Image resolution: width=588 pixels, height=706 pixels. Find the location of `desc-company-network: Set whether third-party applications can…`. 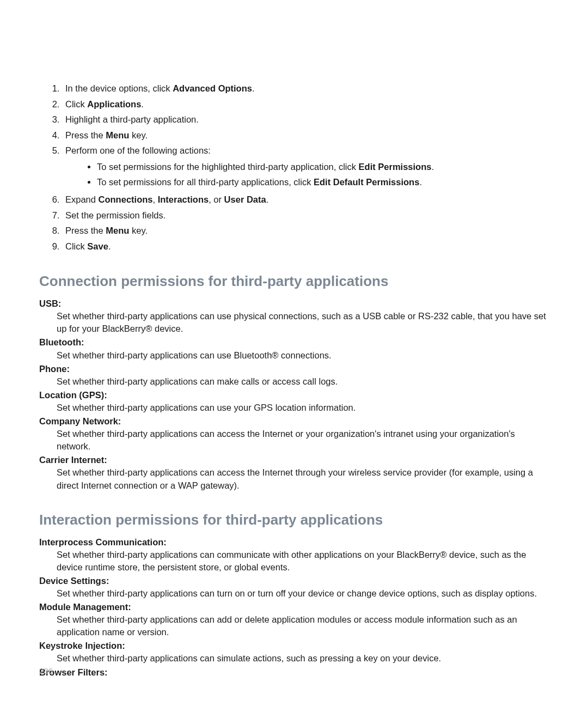

desc-company-network: Set whether third-party applications can… is located at coordinates (294, 440).